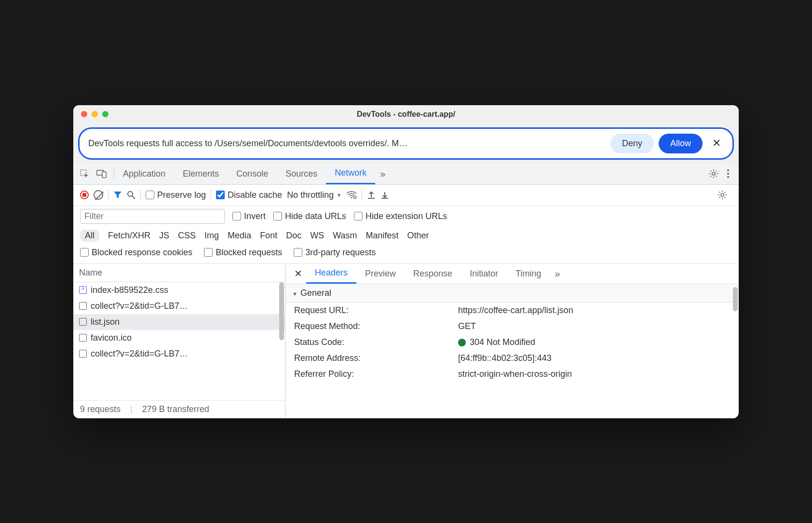 This screenshot has width=812, height=523. I want to click on request-list: Name index-b859522e.css collect?v=2&tid=…, so click(179, 341).